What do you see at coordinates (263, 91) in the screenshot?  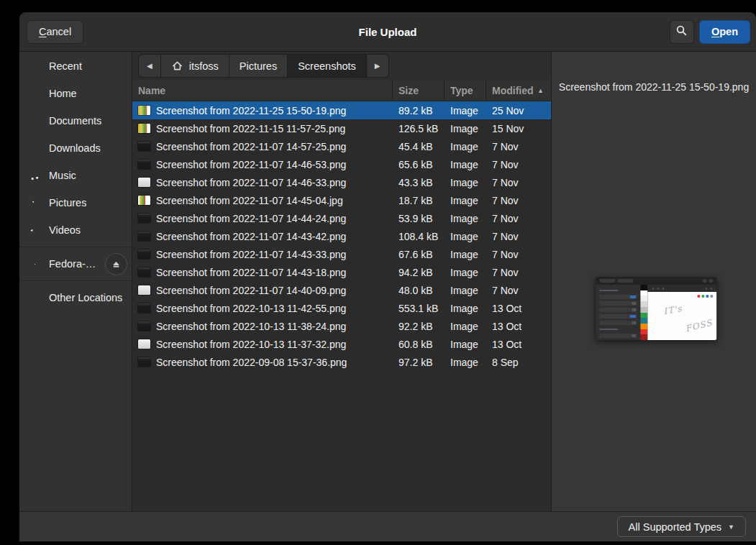 I see `column-header-name: Name` at bounding box center [263, 91].